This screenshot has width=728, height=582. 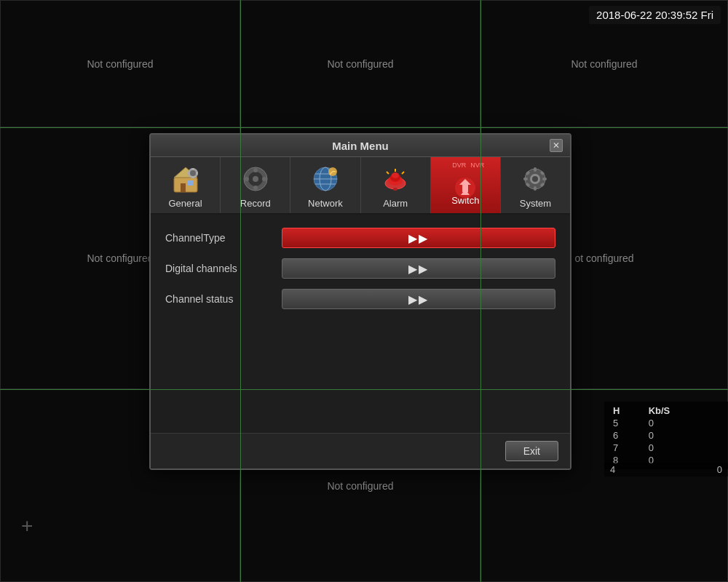 I want to click on record-tab-label: Record, so click(x=256, y=204).